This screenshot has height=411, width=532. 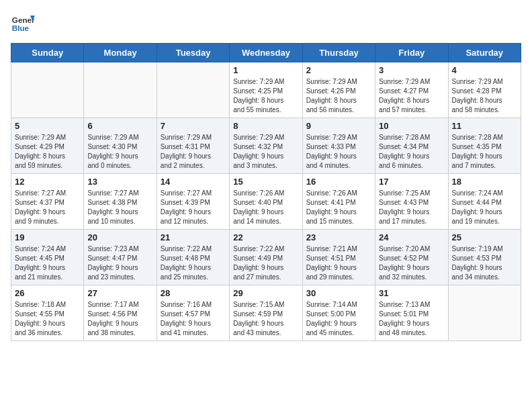 What do you see at coordinates (266, 152) in the screenshot?
I see `day-info: Sunrise: 7:29 AM Sunset: 4:32 PM Dayligh…` at bounding box center [266, 152].